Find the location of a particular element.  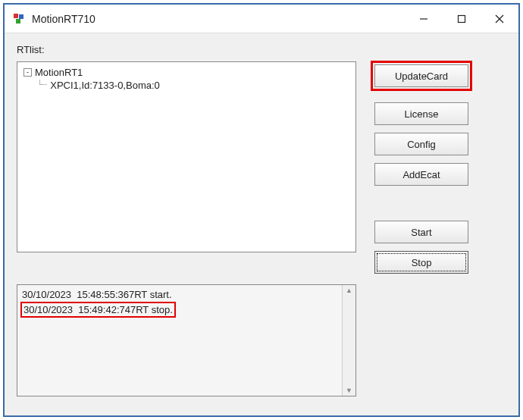

updatecard-button: UpdateCard is located at coordinates (421, 76).